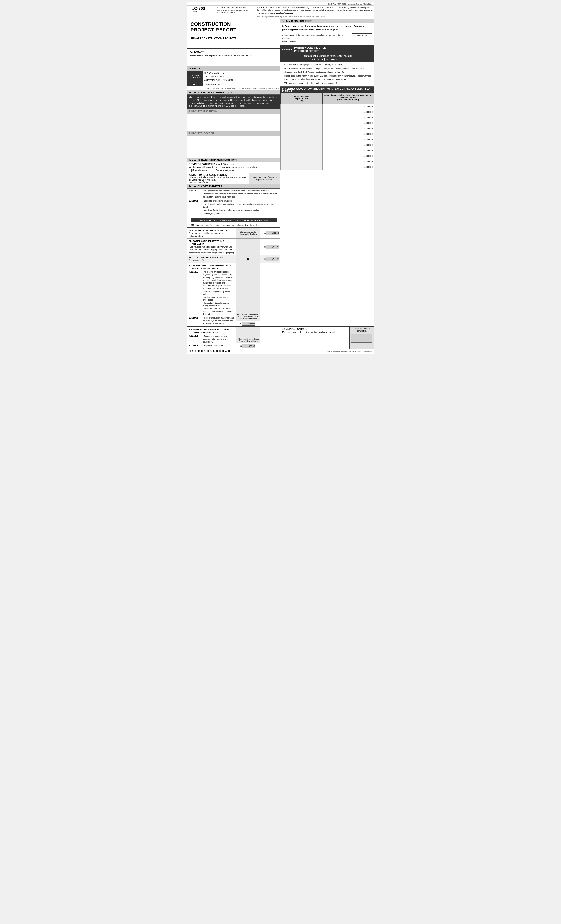 This screenshot has height=924, width=561. Describe the element at coordinates (280, 338) in the screenshot. I see `bottom-pair: 7. ESTIMATED AMOUNT OF ALL OTHER CAPITAL…` at that location.